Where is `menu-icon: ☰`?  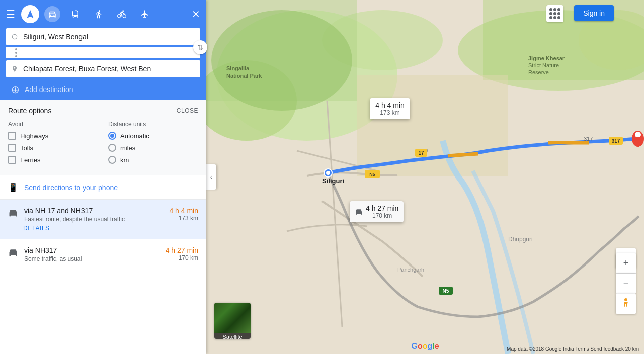
menu-icon: ☰ is located at coordinates (11, 14).